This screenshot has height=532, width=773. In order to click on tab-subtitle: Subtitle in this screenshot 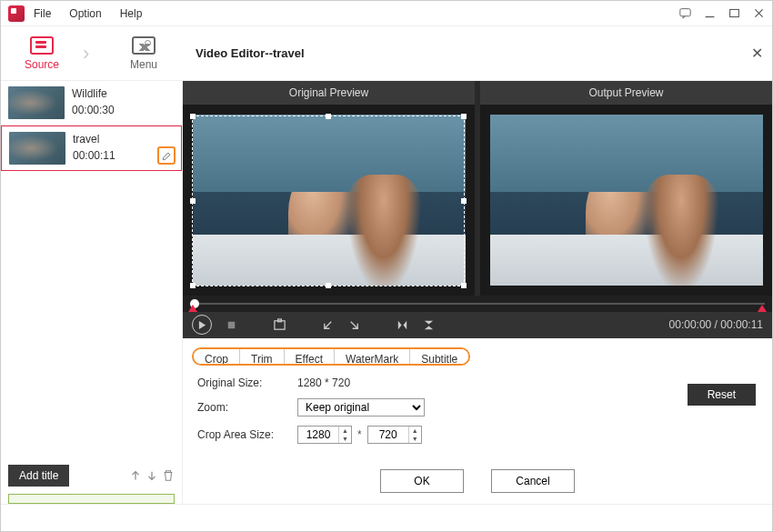, I will do `click(439, 356)`.